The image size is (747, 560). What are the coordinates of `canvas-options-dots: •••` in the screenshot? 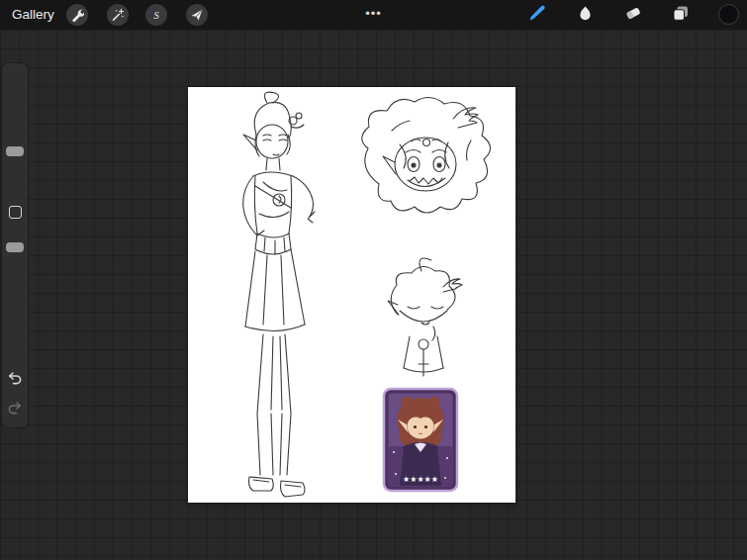 It's located at (374, 15).